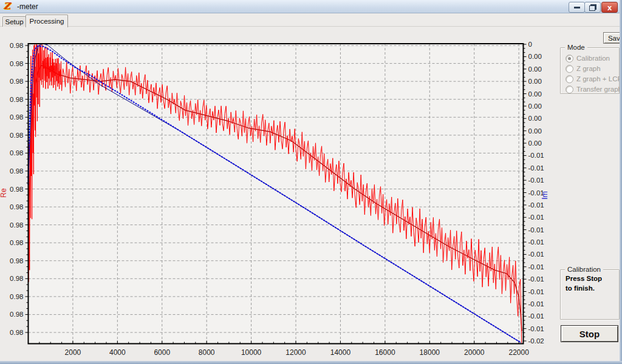 Image resolution: width=622 pixels, height=364 pixels. What do you see at coordinates (545, 195) in the screenshot?
I see `im-axis-title: Im` at bounding box center [545, 195].